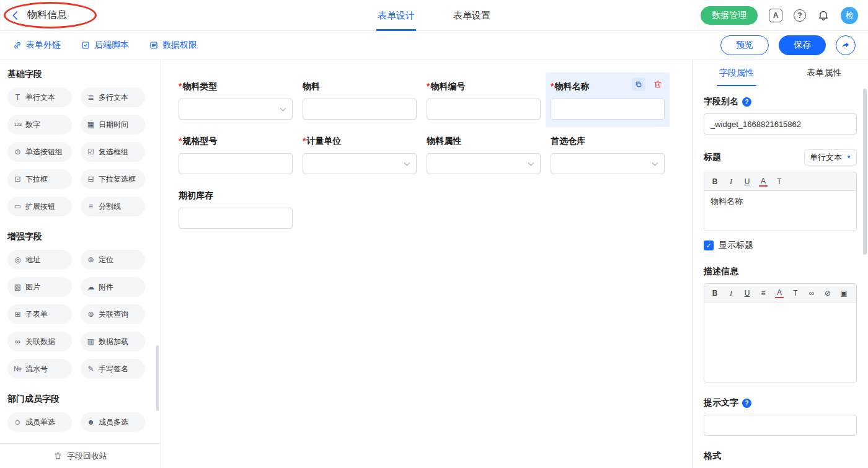 The height and width of the screenshot is (468, 868). What do you see at coordinates (763, 293) in the screenshot?
I see `align-icon: ≡` at bounding box center [763, 293].